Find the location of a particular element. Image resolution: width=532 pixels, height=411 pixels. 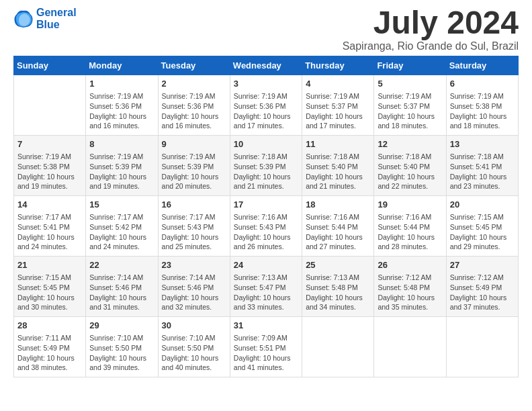

calendar-cell: 24Sunrise: 7:13 AM Sunset: 5:47 PM Dayli… is located at coordinates (266, 287).